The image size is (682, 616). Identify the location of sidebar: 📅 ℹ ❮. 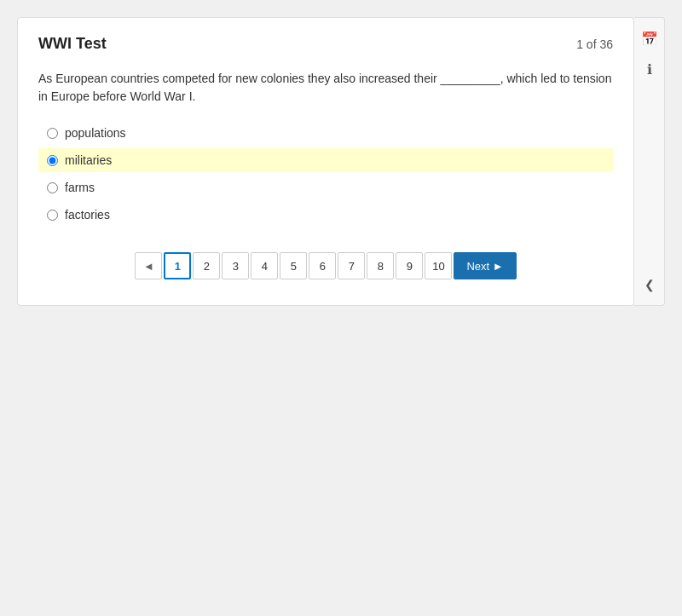
(650, 162).